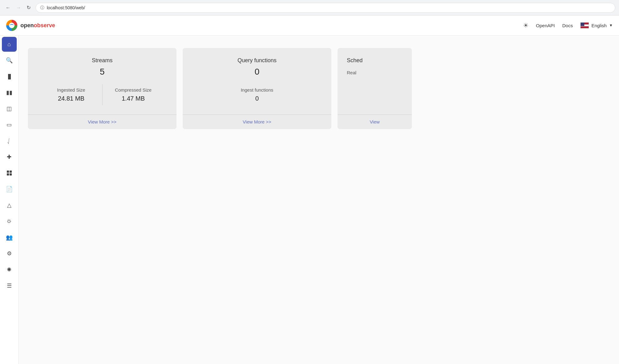 The width and height of the screenshot is (619, 364). What do you see at coordinates (325, 8) in the screenshot?
I see `address-bar: ⓘ localhost:5080/web/` at bounding box center [325, 8].